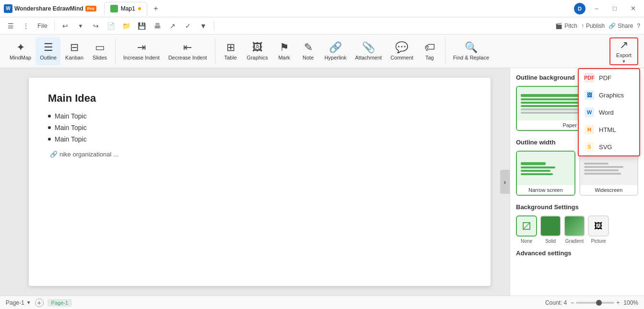 This screenshot has height=309, width=644. What do you see at coordinates (624, 55) in the screenshot?
I see `export-label: Export` at bounding box center [624, 55].